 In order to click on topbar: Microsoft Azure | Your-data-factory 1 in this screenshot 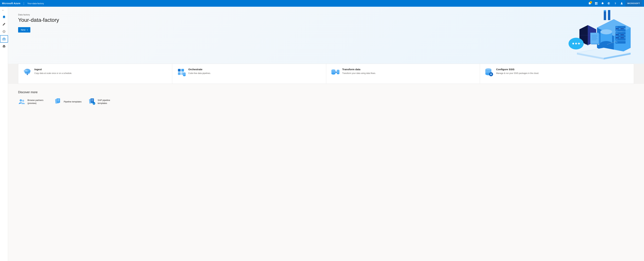, I will do `click(322, 4)`.